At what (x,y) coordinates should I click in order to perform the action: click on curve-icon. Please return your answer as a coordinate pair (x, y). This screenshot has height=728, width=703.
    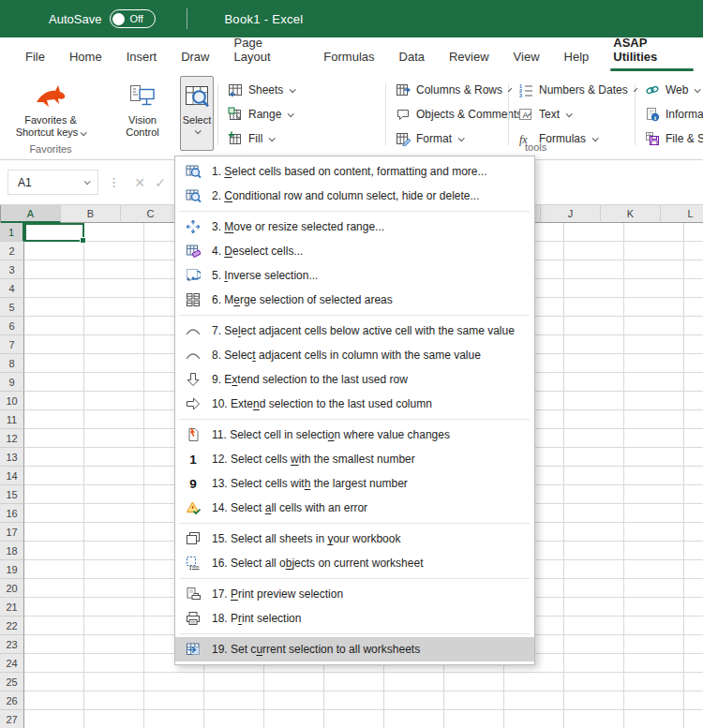
    Looking at the image, I should click on (193, 331).